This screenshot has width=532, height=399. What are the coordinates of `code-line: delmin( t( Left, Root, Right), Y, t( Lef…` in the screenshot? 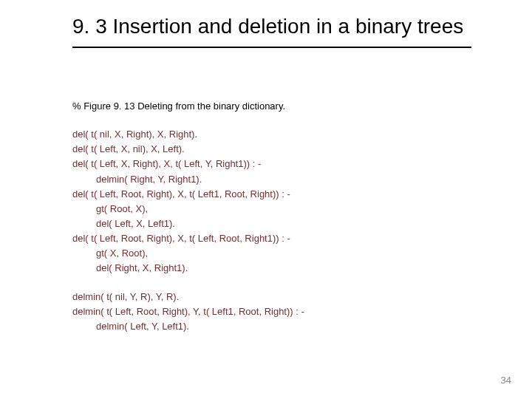 It's located at (272, 312).